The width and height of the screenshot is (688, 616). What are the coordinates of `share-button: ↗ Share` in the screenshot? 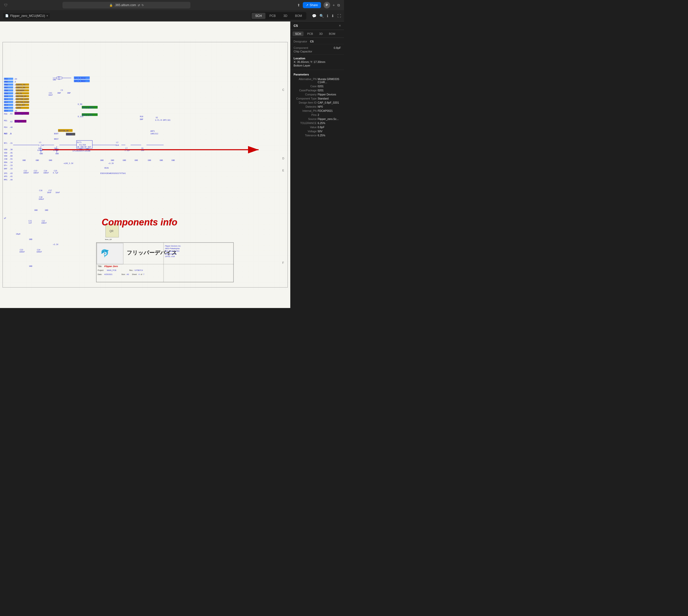 It's located at (312, 5).